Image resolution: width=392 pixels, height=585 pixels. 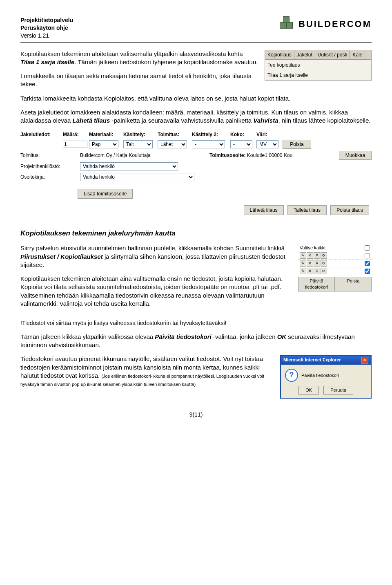 I want to click on question-icon: ?, so click(x=292, y=375).